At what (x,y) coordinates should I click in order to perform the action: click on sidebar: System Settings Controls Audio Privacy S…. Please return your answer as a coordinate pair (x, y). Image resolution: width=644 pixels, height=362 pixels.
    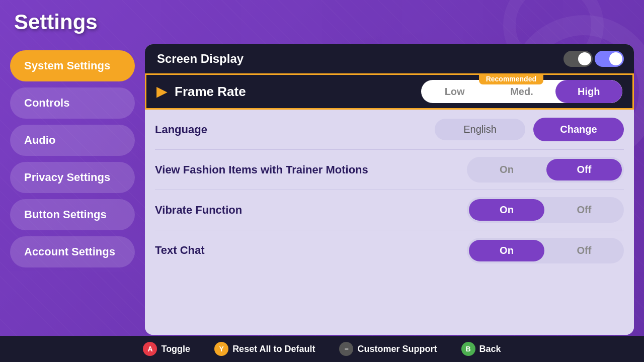
    Looking at the image, I should click on (72, 159).